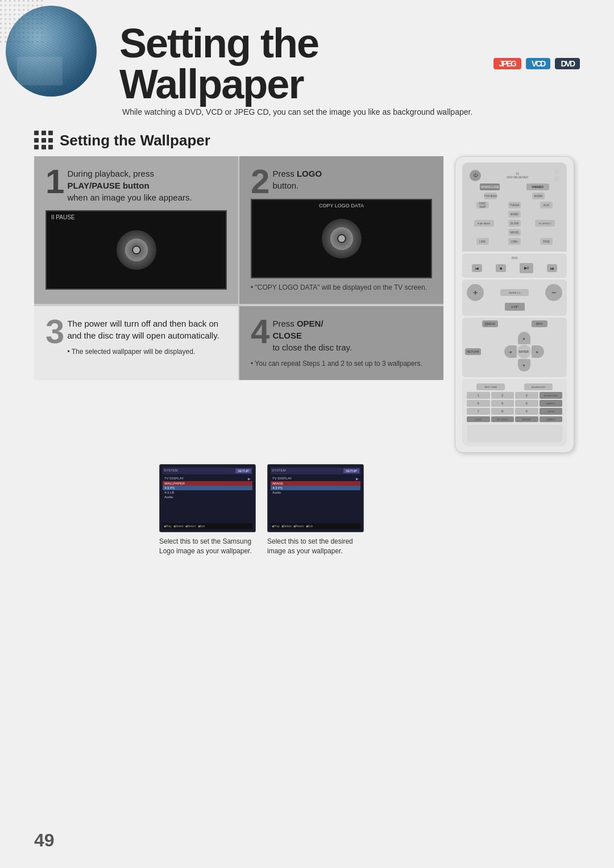  Describe the element at coordinates (483, 241) in the screenshot. I see `lsm-minus-button: LSM-` at that location.